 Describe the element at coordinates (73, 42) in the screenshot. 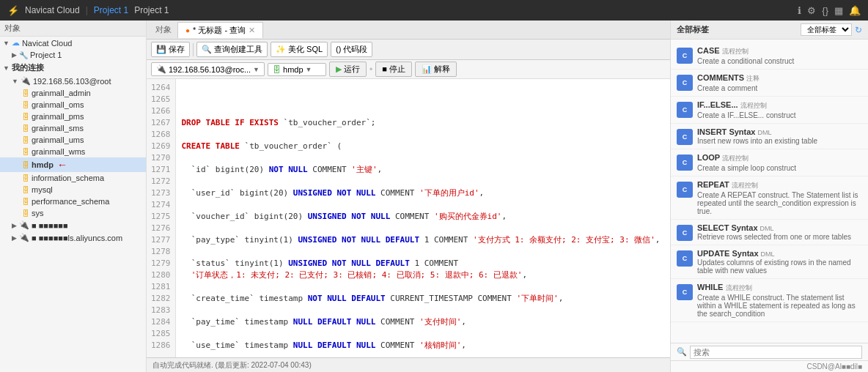

I see `sidebar-item-navicat-cloud: ▼ ☁ Navicat Cloud` at that location.